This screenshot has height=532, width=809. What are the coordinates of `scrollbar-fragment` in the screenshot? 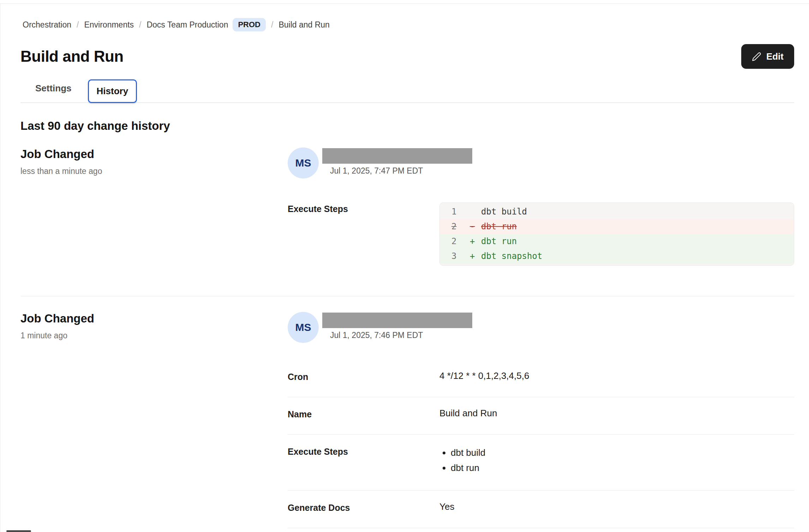 It's located at (19, 531).